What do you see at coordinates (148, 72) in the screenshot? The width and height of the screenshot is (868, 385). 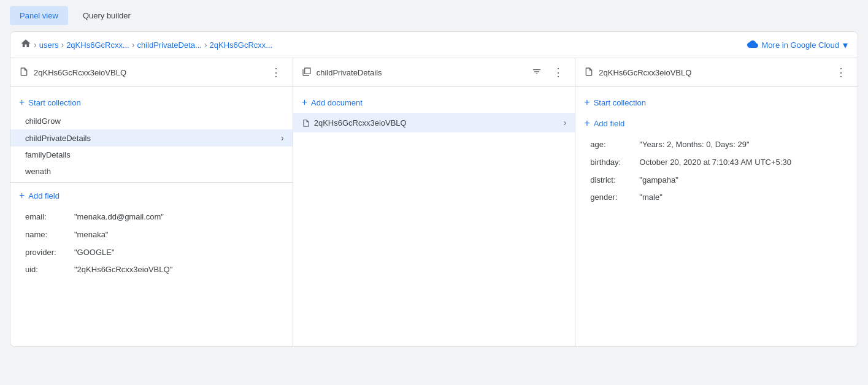 I see `col1-title: 2qKHs6GcRcxx3eioVBLQ` at bounding box center [148, 72].